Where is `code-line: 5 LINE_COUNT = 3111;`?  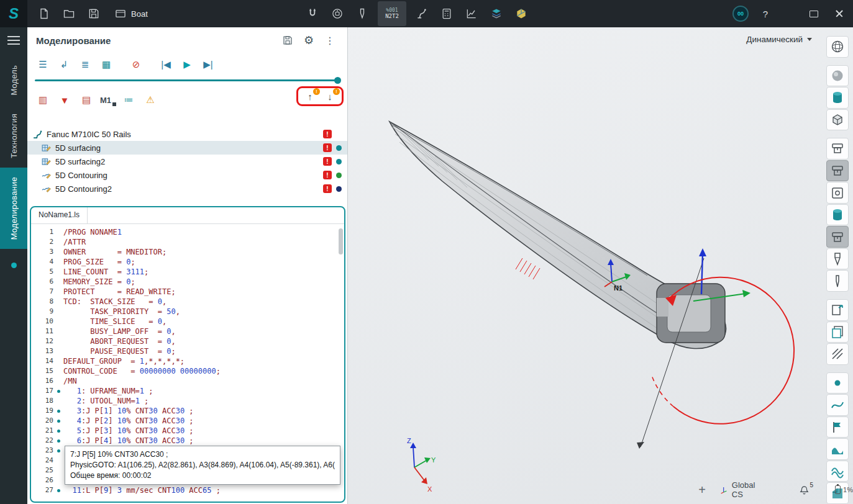
code-line: 5 LINE_COUNT = 3111; is located at coordinates (188, 272).